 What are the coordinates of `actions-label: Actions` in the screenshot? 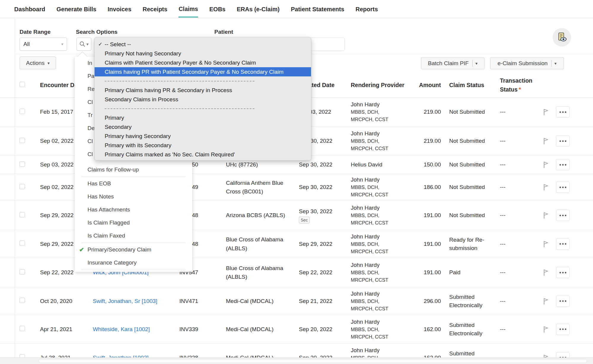 It's located at (35, 63).